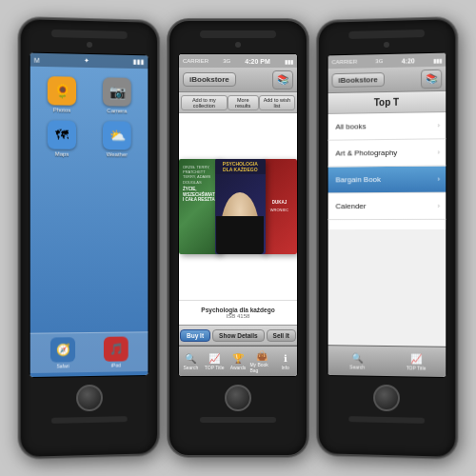  Describe the element at coordinates (238, 61) in the screenshot. I see `status-bar-middle: CARRIER 3G 4:20 PM ▮▮▮` at that location.